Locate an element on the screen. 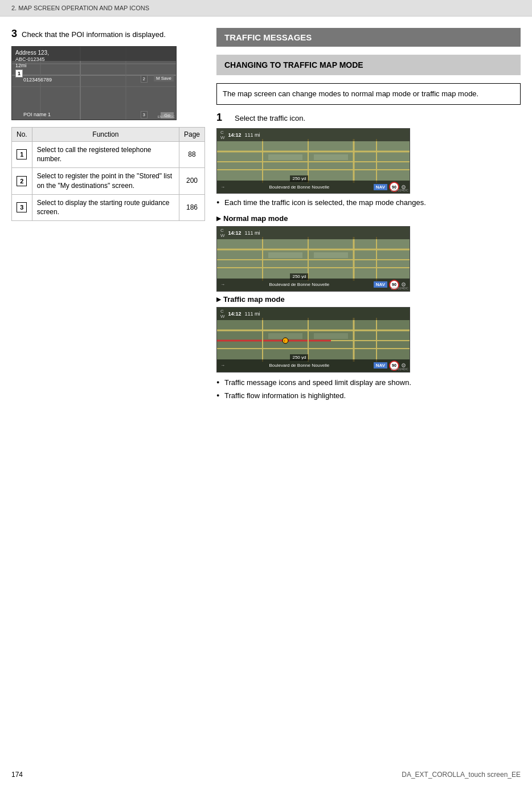 Image resolution: width=532 pixels, height=790 pixels. section-header: TRAFFIC MESSAGES is located at coordinates (369, 38).